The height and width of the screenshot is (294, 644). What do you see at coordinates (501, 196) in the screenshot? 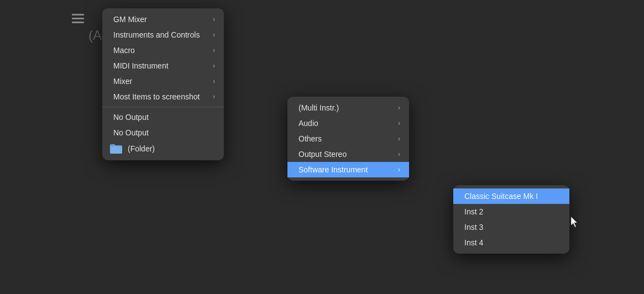
I see `classic-suitcase-label: Classic Suitcase Mk I` at bounding box center [501, 196].